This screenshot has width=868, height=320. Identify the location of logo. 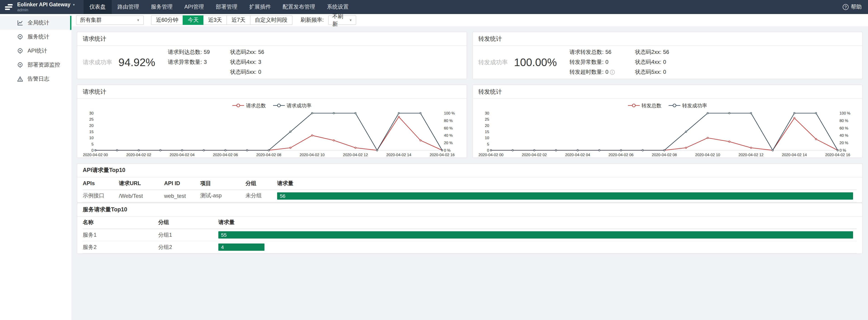
(9, 7).